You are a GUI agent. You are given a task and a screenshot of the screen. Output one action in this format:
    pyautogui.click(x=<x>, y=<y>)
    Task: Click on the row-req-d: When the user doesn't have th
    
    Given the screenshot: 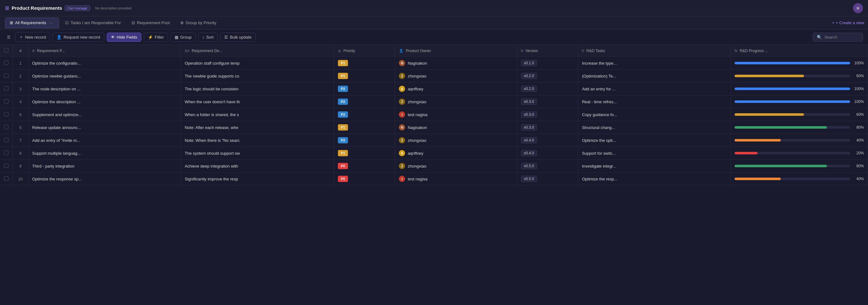 What is the action you would take?
    pyautogui.click(x=257, y=102)
    